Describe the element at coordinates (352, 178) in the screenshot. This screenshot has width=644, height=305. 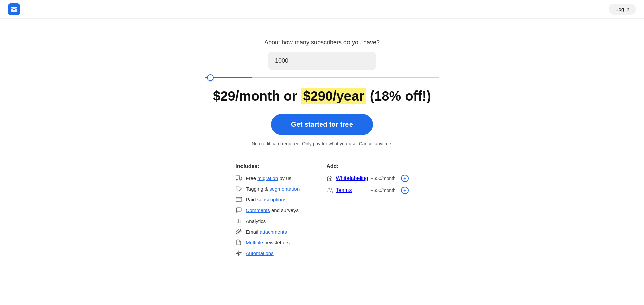
I see `whitelabeling-link: Whitelabeling` at that location.